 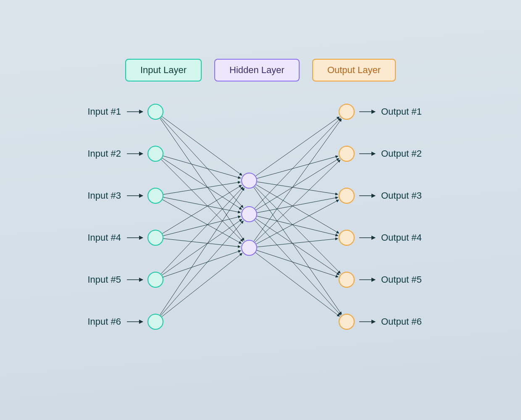 I want to click on output-label-4: Output #4, so click(x=402, y=238).